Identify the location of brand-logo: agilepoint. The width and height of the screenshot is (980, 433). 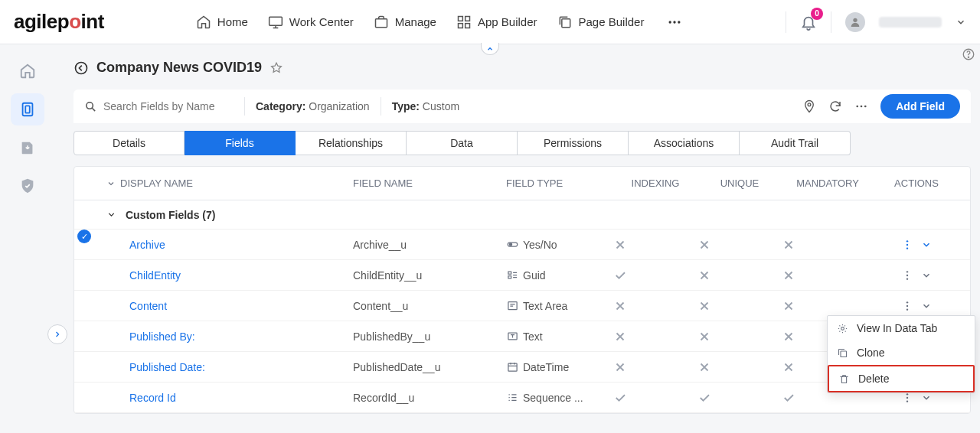
(59, 21).